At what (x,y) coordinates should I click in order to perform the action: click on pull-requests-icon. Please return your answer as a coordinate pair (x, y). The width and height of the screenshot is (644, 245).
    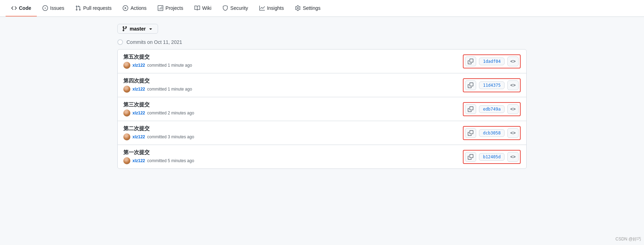
    Looking at the image, I should click on (78, 8).